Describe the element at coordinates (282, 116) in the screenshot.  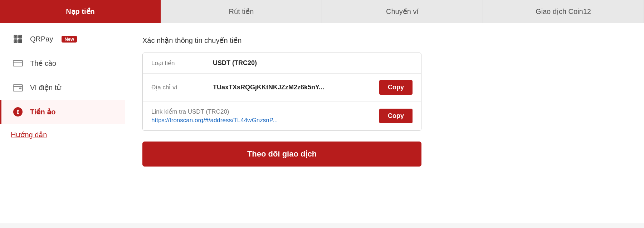
I see `link-row: Link kiểm tra USDT (TRC20) https://trons…` at that location.